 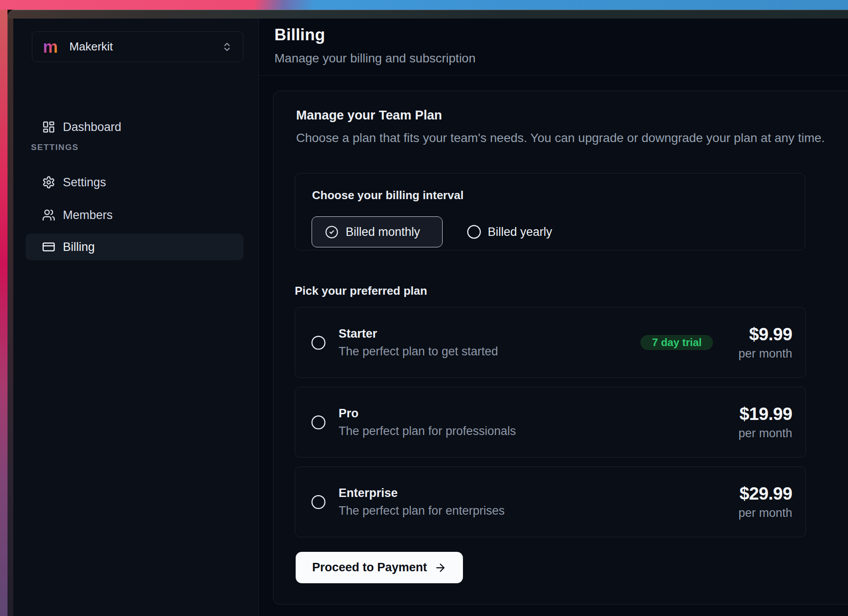 I want to click on sidebar-section-settings: SETTINGS, so click(x=55, y=147).